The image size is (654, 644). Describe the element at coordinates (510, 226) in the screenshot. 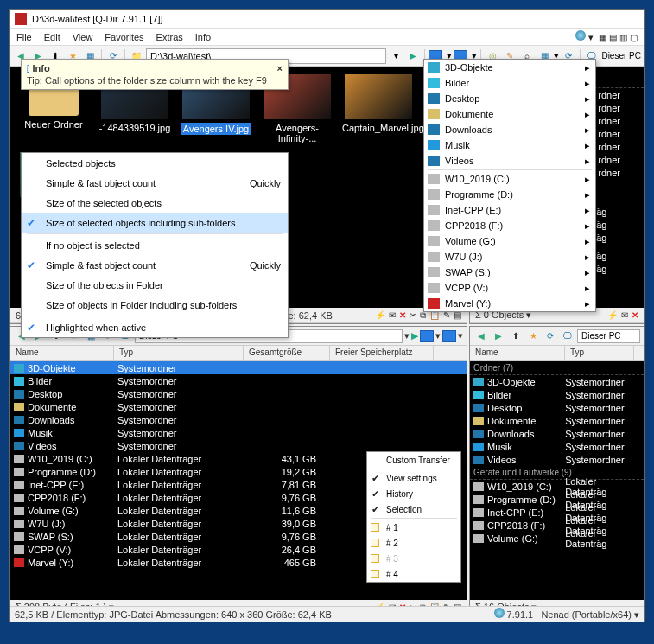

I see `location-item: CPP2018 (F:)▸` at that location.